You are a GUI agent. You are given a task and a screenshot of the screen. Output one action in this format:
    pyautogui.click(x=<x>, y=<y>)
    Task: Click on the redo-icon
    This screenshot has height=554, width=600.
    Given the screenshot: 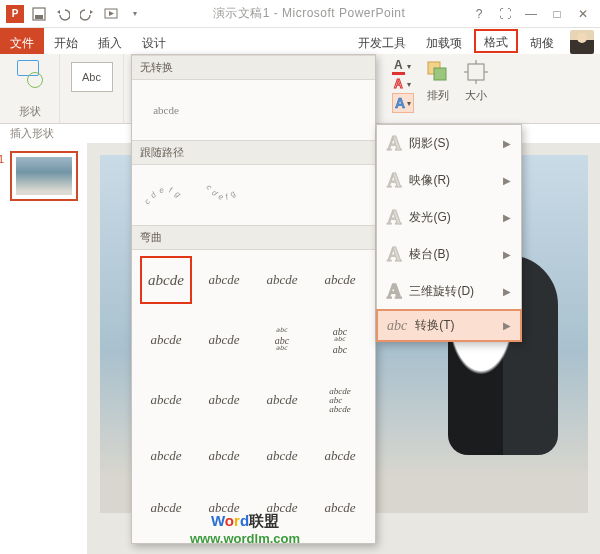 What is the action you would take?
    pyautogui.click(x=87, y=14)
    